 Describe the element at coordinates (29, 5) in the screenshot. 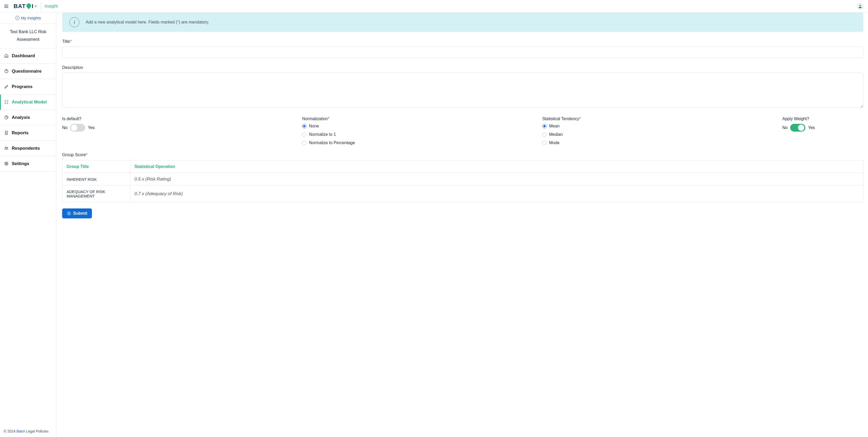

I see `leaf-icon` at that location.